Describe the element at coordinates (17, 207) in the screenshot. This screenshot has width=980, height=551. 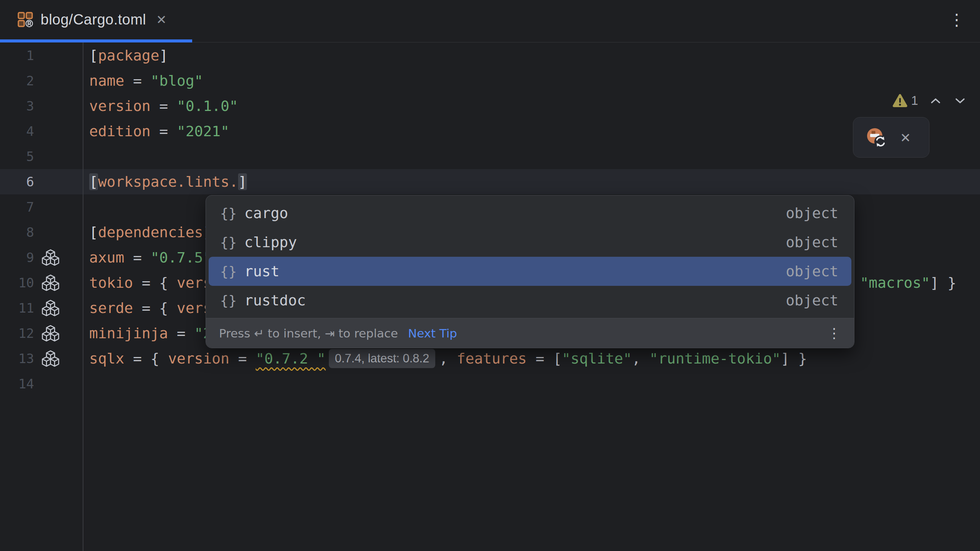
I see `line-number: 7` at that location.